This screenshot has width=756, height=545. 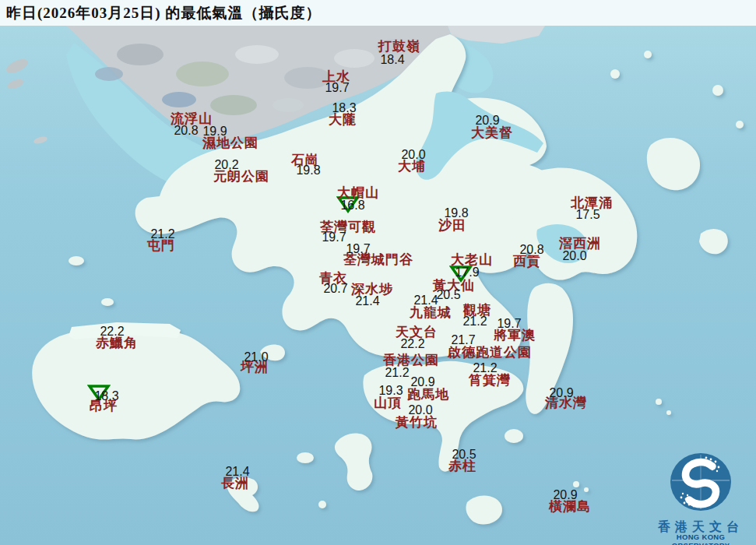 I want to click on hko-logo: 香港天文台 HONG KONG OBSERVATORY, so click(x=701, y=494).